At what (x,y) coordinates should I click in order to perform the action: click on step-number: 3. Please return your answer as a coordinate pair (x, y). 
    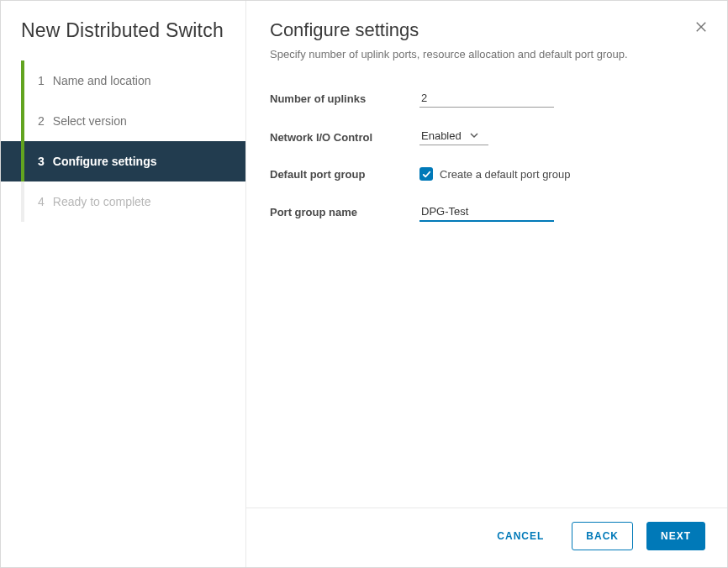
    Looking at the image, I should click on (41, 161).